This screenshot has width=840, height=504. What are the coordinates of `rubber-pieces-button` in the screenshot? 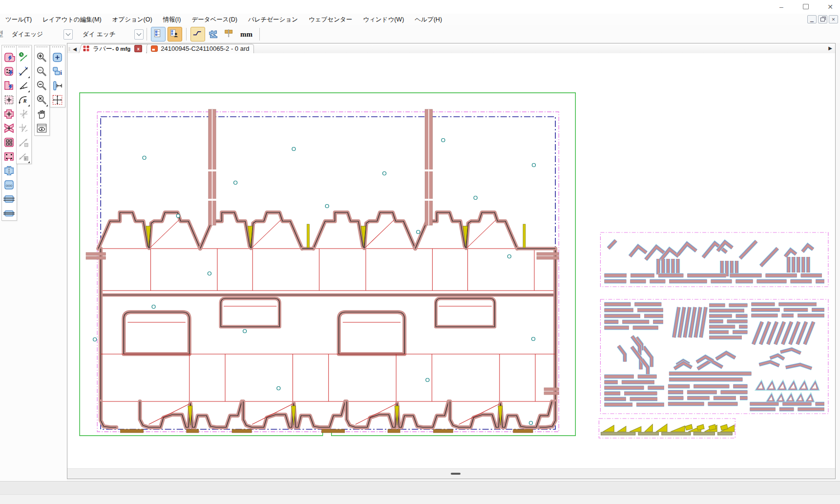 It's located at (214, 34).